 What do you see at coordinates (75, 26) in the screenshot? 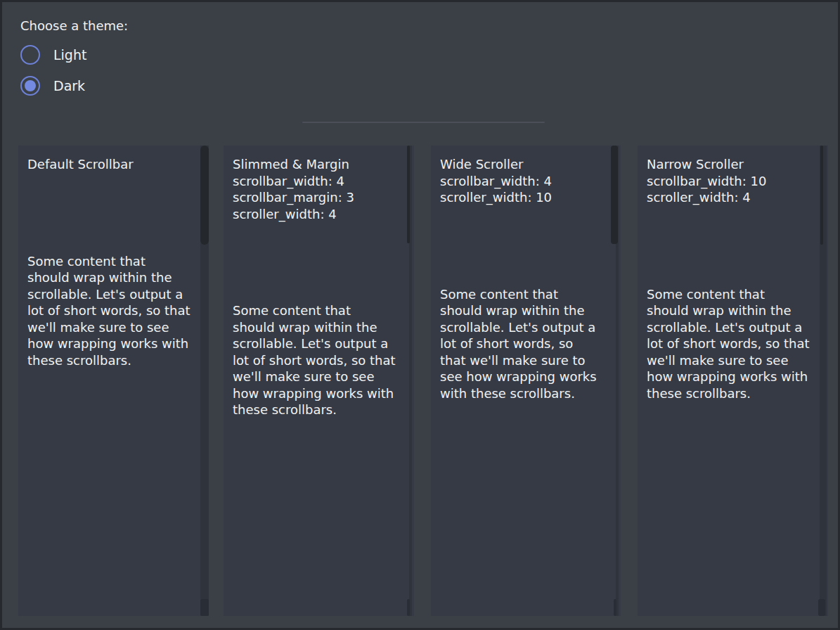
I see `theme-chooser-label: Choose a theme:` at bounding box center [75, 26].